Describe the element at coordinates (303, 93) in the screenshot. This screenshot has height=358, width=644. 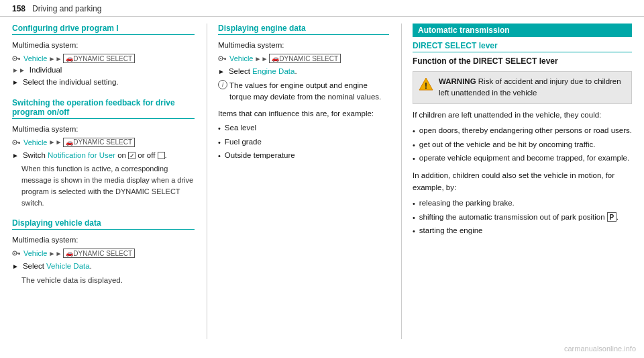
I see `info-row-engine: i The values for engine output and engin…` at that location.